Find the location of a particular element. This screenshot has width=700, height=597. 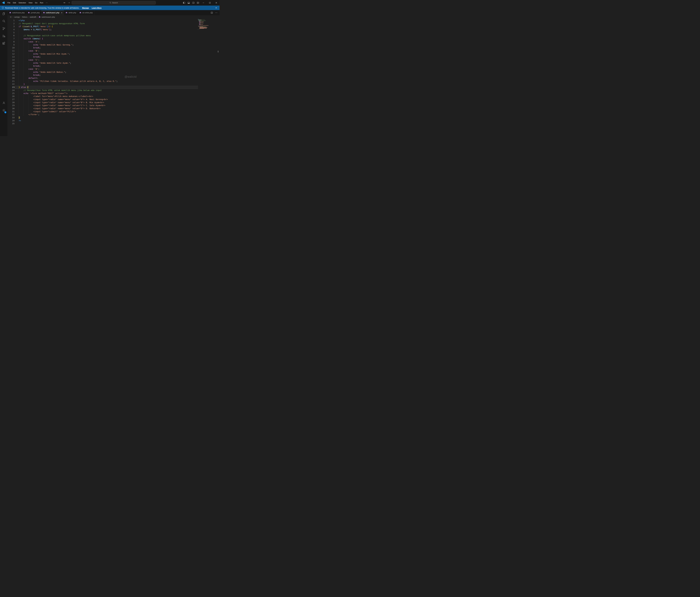

split-editor-icon is located at coordinates (212, 13).